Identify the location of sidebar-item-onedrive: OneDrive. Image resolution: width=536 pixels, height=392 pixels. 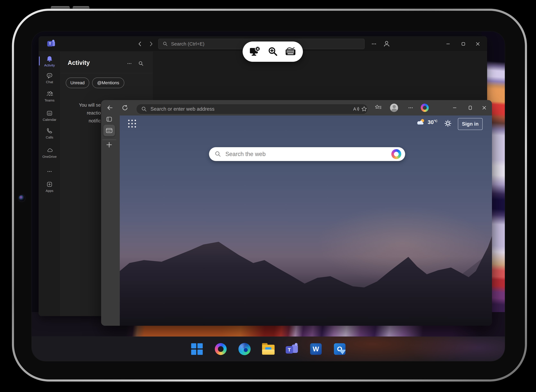
(50, 153).